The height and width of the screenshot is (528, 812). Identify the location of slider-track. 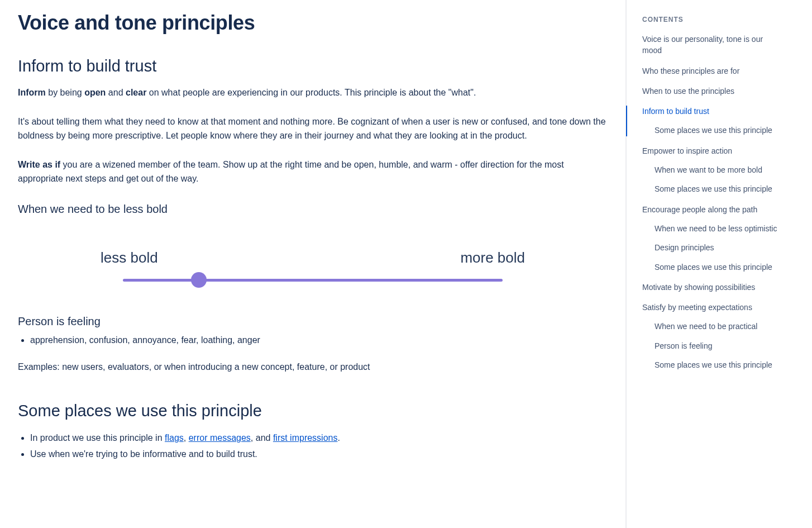
(313, 280).